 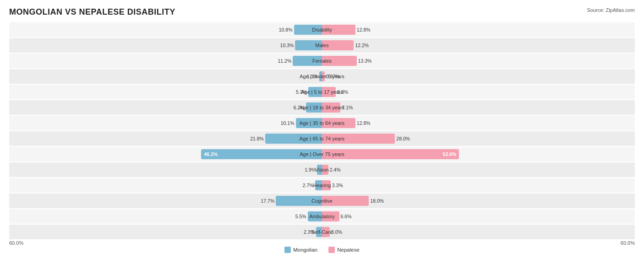 I want to click on bar-label: Age | 5 to 17 years, so click(x=322, y=92).